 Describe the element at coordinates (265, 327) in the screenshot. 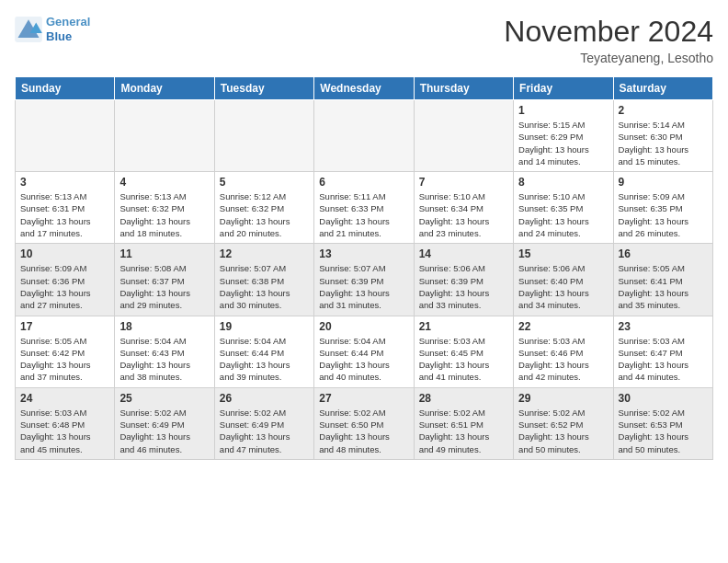

I see `day-number: 19` at that location.